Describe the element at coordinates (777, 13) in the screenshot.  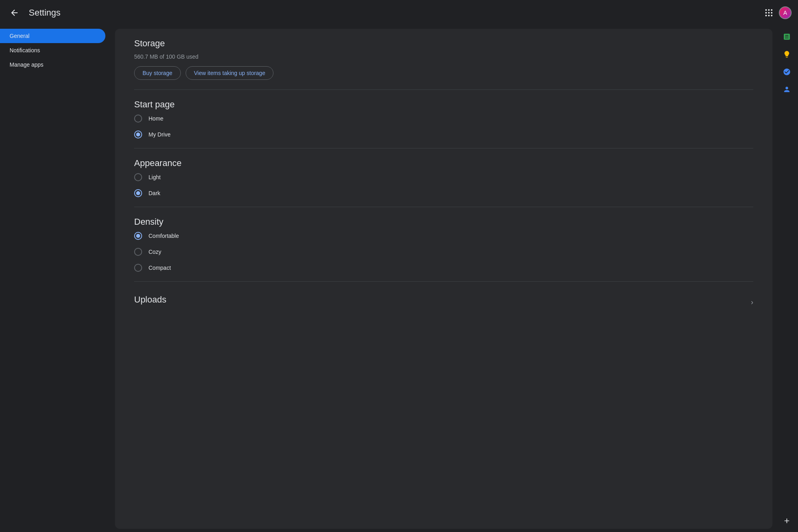
I see `header-right: A` at that location.